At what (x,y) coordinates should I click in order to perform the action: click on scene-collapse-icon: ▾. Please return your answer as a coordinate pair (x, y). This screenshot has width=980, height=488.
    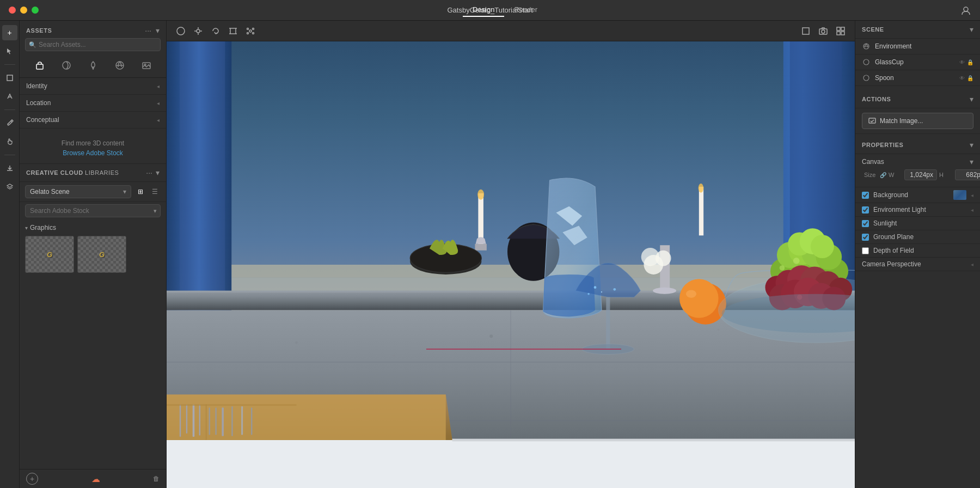
    Looking at the image, I should click on (971, 29).